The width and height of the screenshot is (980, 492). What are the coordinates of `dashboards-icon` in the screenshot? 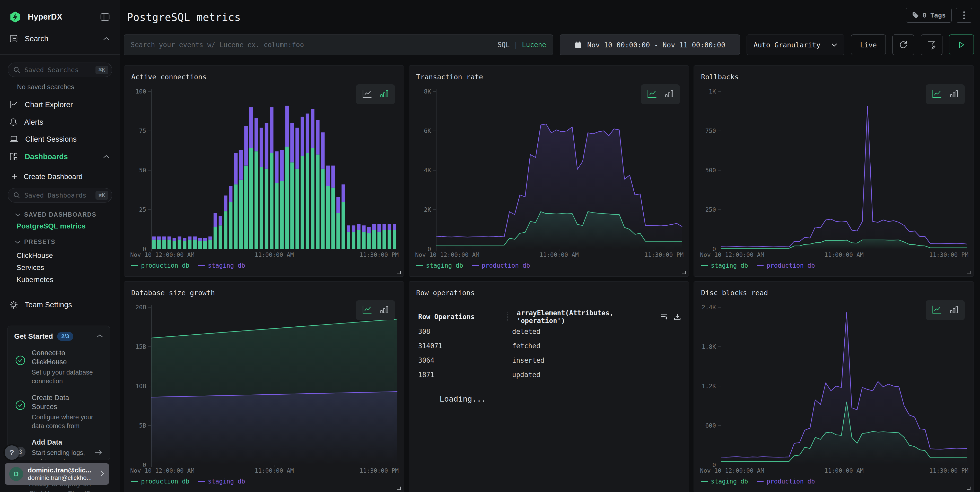 It's located at (14, 157).